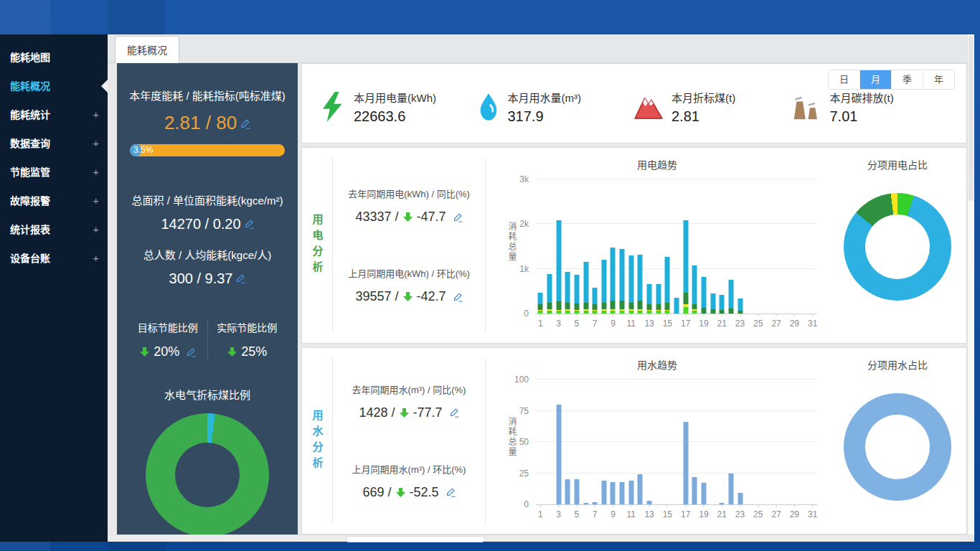  Describe the element at coordinates (522, 380) in the screenshot. I see `y-tick-label: 100` at that location.